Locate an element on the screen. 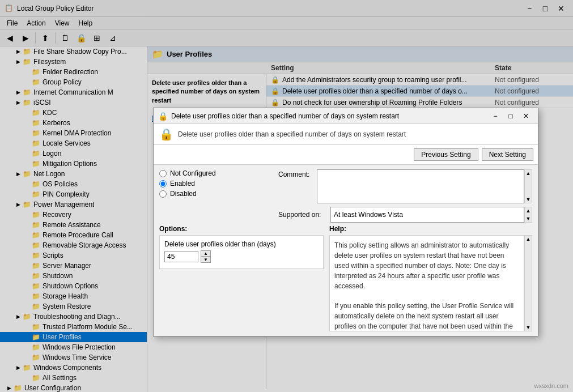 This screenshot has height=392, width=573. help-scrollbar: ▲ ▼ is located at coordinates (528, 283).